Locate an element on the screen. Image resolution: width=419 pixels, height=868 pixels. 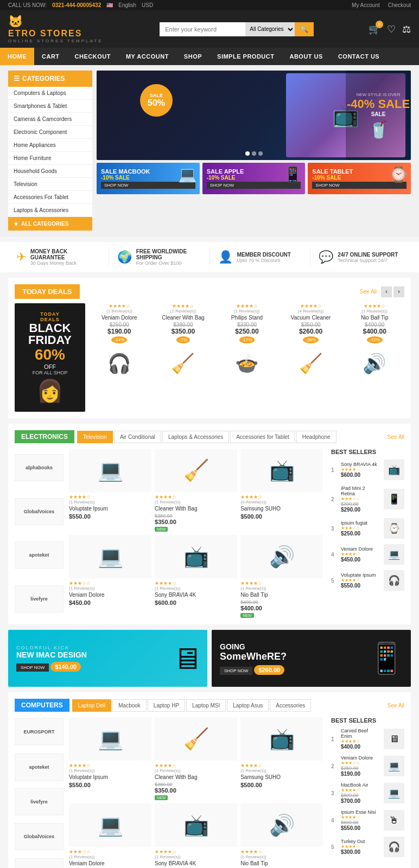
promo-somewhere-shop: SHOP NOW is located at coordinates (236, 671).